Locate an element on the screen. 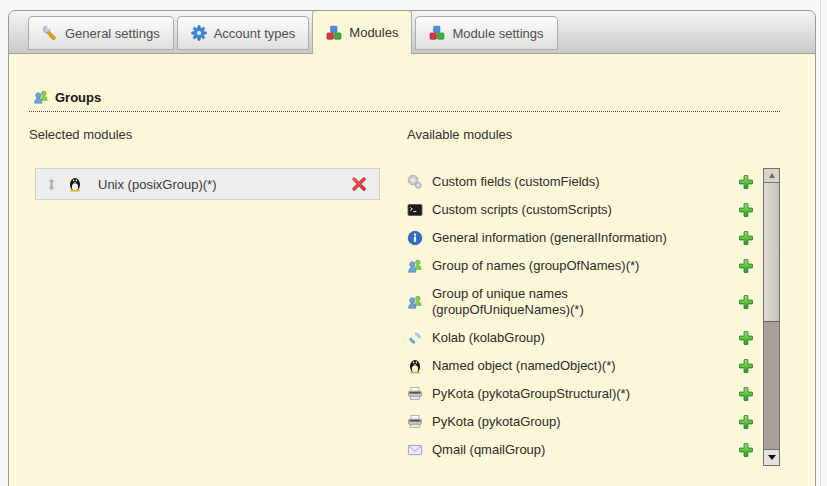 This screenshot has width=827, height=486. tab-modules: Modules is located at coordinates (362, 32).